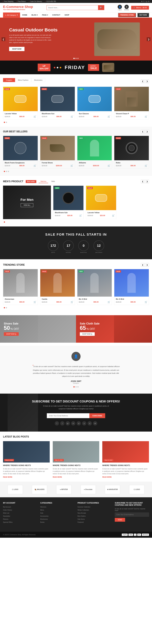 The width and height of the screenshot is (152, 644). Describe the element at coordinates (9, 80) in the screenshot. I see `cat-tab-goggles: Goggles` at that location.